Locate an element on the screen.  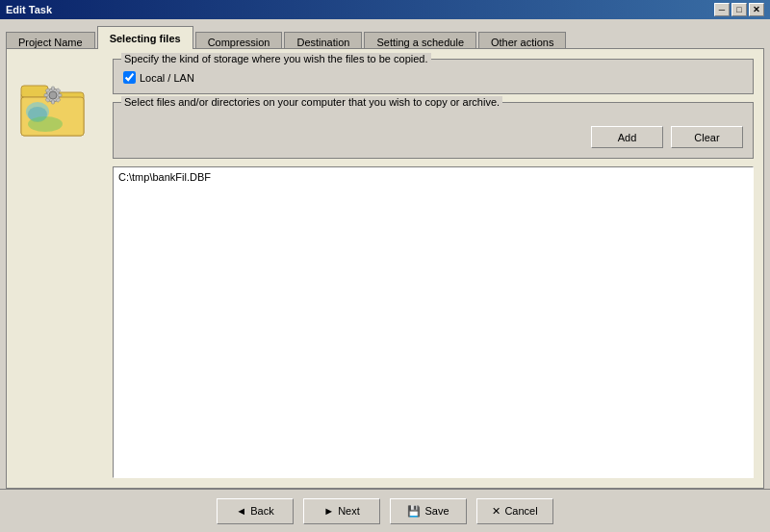
tab-bar: Project Name Selecting files Compression… is located at coordinates (385, 34).